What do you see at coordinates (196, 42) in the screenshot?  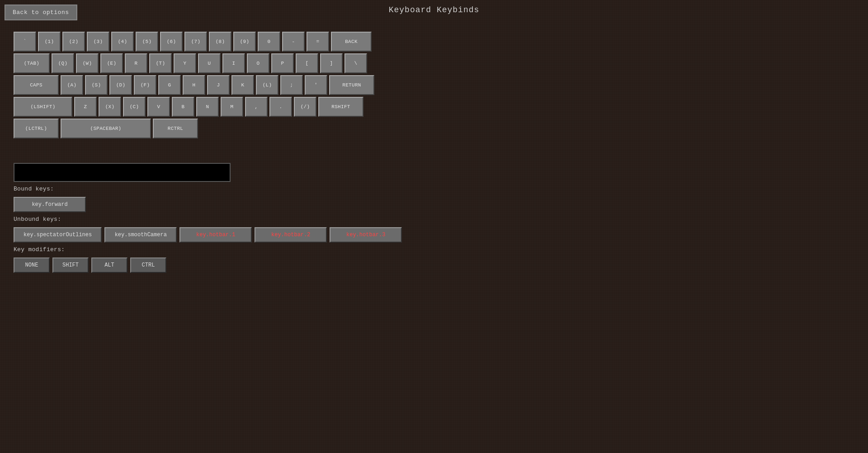 I see `key-7: (7)` at bounding box center [196, 42].